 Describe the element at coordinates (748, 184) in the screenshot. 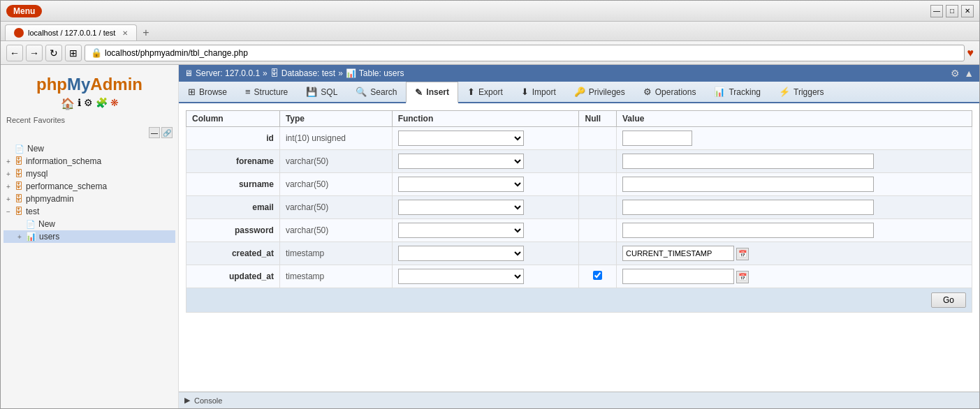

I see `value-input-surname` at that location.